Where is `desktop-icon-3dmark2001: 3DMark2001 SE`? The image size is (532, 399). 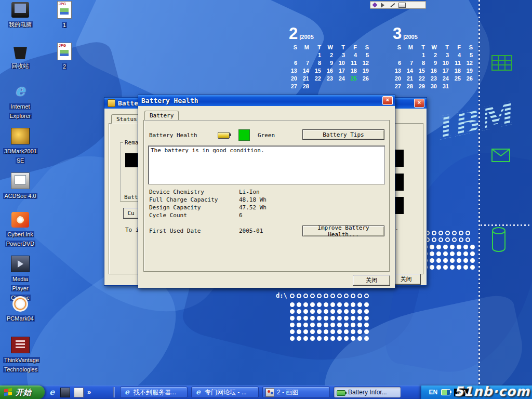 desktop-icon-3dmark2001: 3DMark2001 SE is located at coordinates (20, 147).